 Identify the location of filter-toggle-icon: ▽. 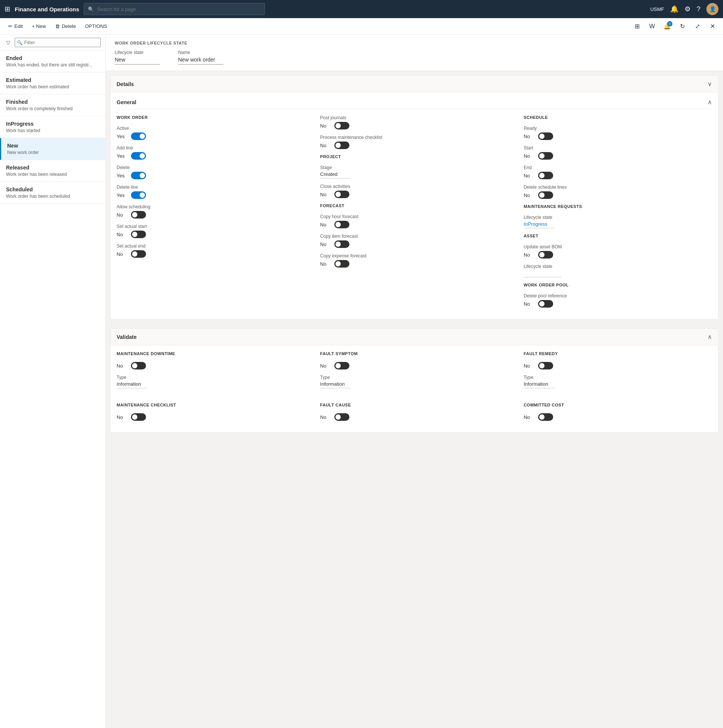
(8, 43).